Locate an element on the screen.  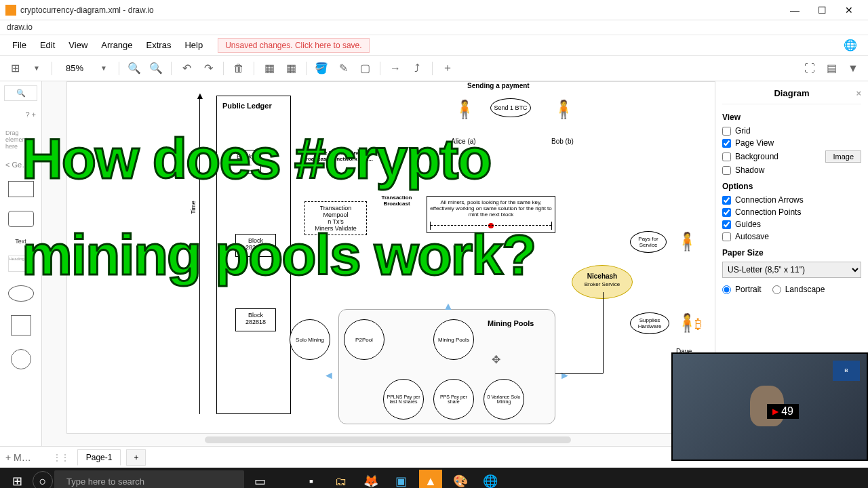
start-icon: ⊞ is located at coordinates (17, 479).